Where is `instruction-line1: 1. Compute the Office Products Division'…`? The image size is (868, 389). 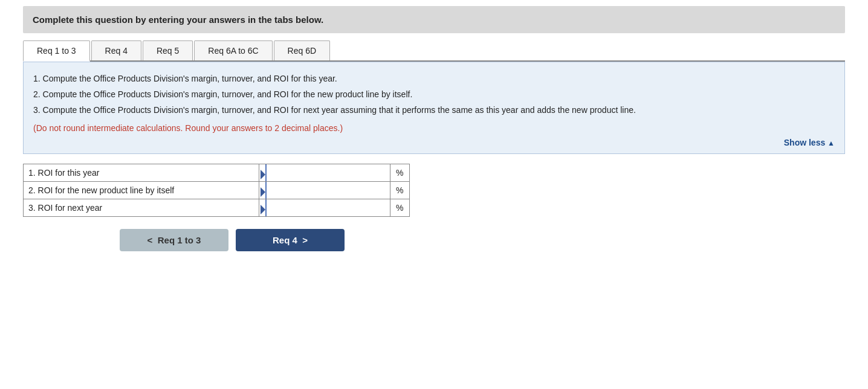
instruction-line1: 1. Compute the Office Products Division'… is located at coordinates (434, 79).